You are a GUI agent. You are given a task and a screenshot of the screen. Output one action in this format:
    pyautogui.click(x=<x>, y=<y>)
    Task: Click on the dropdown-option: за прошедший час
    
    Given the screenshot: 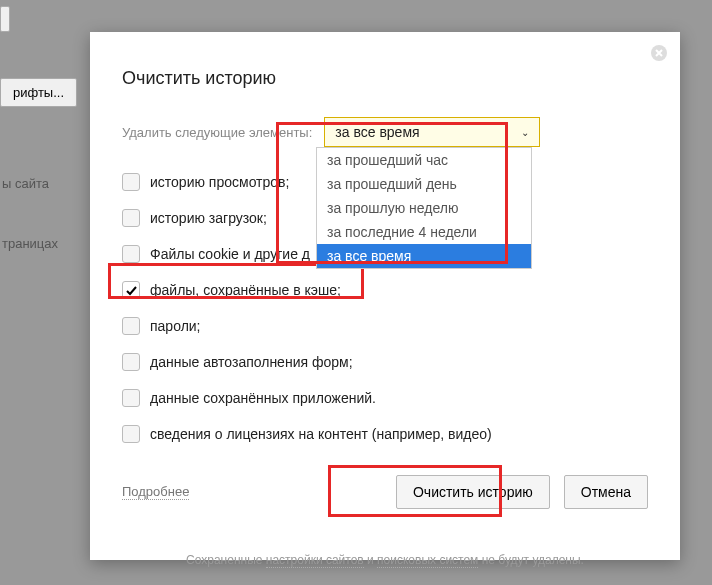 What is the action you would take?
    pyautogui.click(x=424, y=160)
    